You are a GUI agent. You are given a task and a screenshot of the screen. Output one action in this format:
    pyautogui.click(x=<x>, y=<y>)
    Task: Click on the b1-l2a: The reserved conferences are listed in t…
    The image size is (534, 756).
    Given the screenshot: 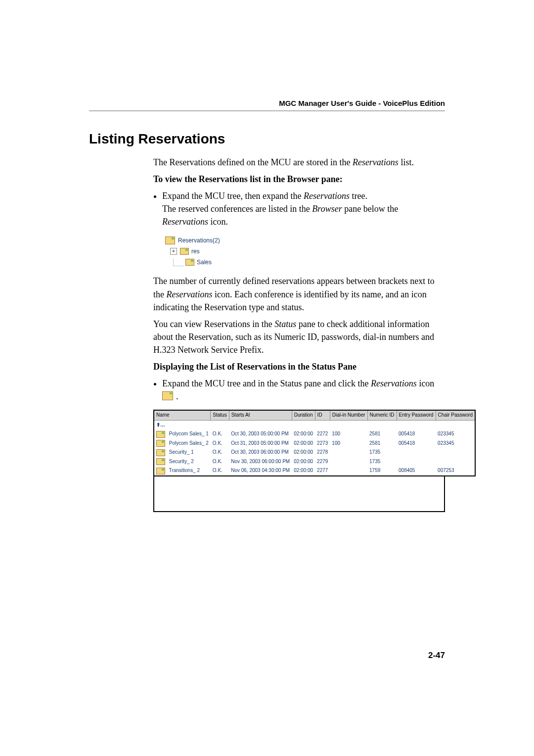 What is the action you would take?
    pyautogui.click(x=237, y=209)
    